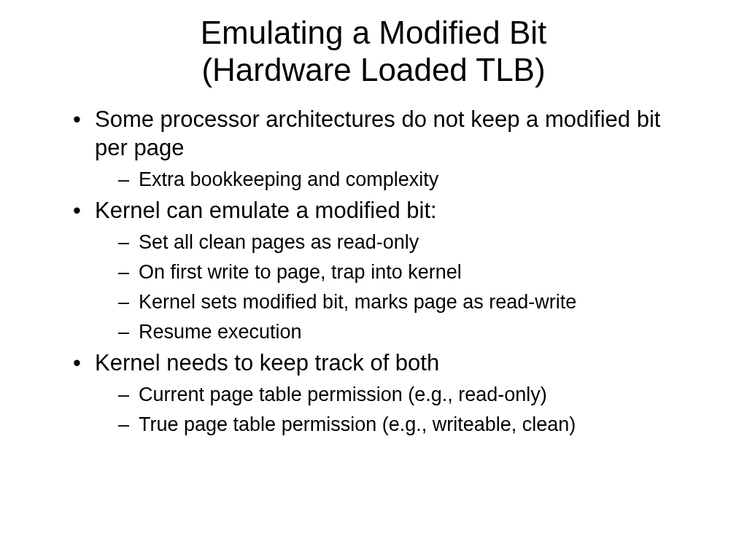  Describe the element at coordinates (279, 242) in the screenshot. I see `sub-bullet-text: Set all clean pages as read-only` at that location.